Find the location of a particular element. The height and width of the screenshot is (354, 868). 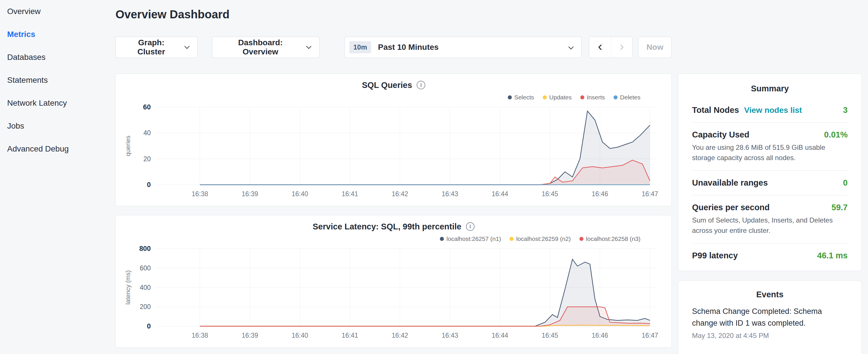

sidebar-item-network-latency: Network Latency is located at coordinates (59, 103).